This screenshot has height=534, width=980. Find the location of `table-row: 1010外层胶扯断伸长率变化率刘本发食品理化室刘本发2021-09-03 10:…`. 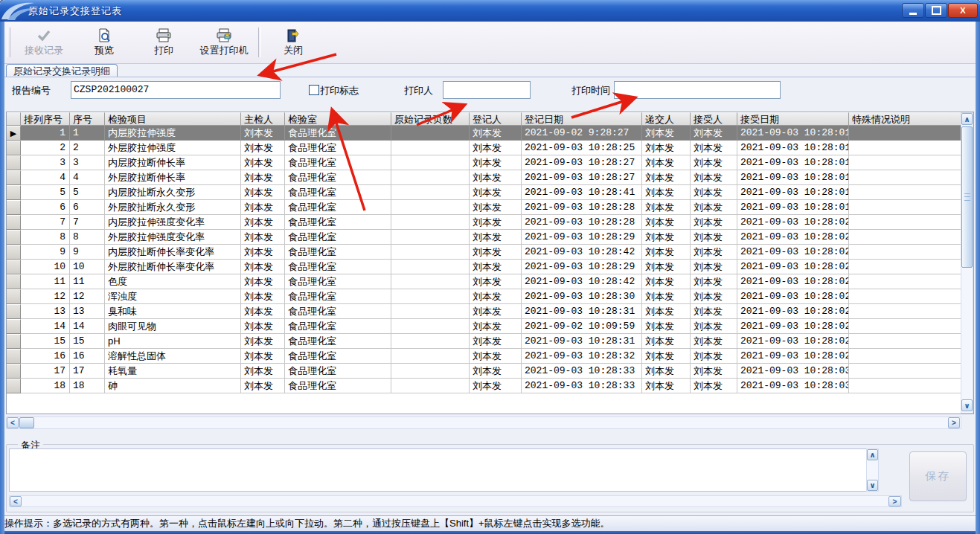

table-row: 1010外层胶扯断伸长率变化率刘本发食品理化室刘本发2021-09-03 10:… is located at coordinates (484, 267).